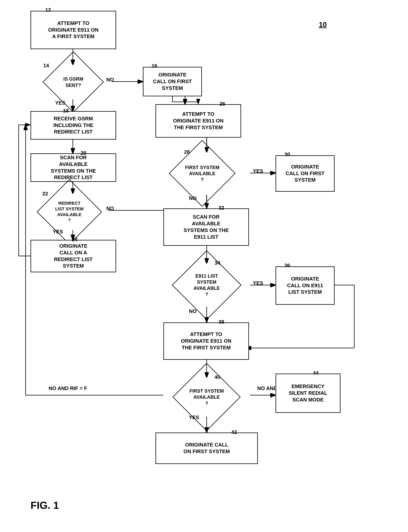 This screenshot has height=532, width=408. What do you see at coordinates (68, 388) in the screenshot?
I see `label-no-rif-f: NO AND RIF = F` at bounding box center [68, 388].